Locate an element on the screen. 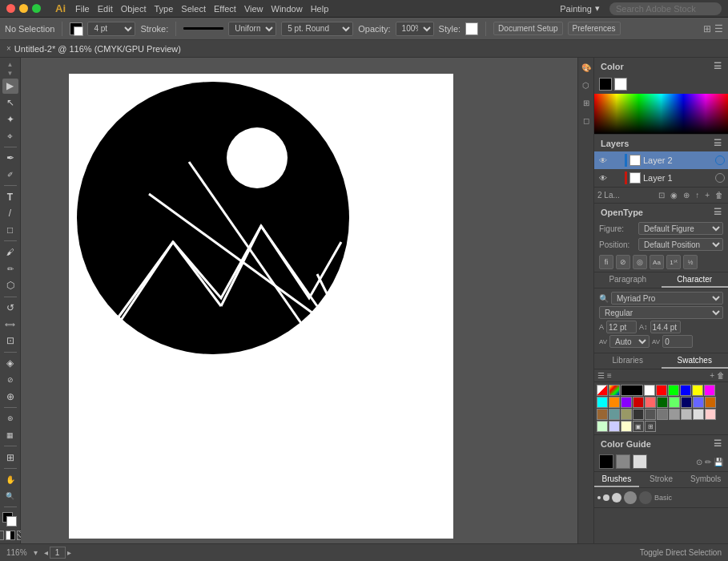  menu-type: Type is located at coordinates (164, 9).